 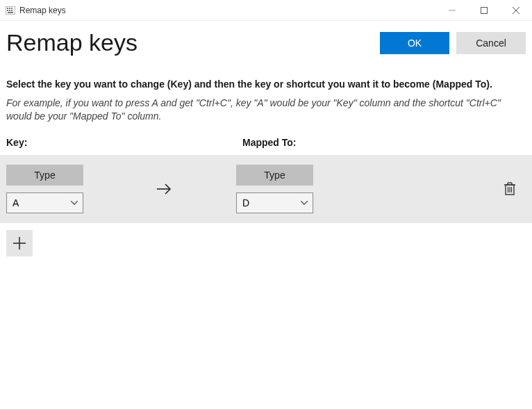 What do you see at coordinates (266, 240) in the screenshot?
I see `add-row-container` at bounding box center [266, 240].